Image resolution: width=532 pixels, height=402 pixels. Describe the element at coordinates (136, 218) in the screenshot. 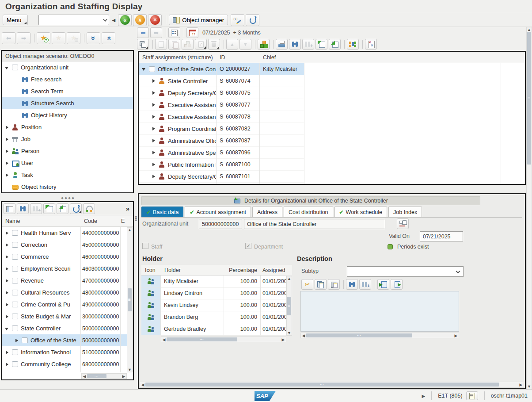

I see `splitter-handle-vertical: ●●●` at that location.